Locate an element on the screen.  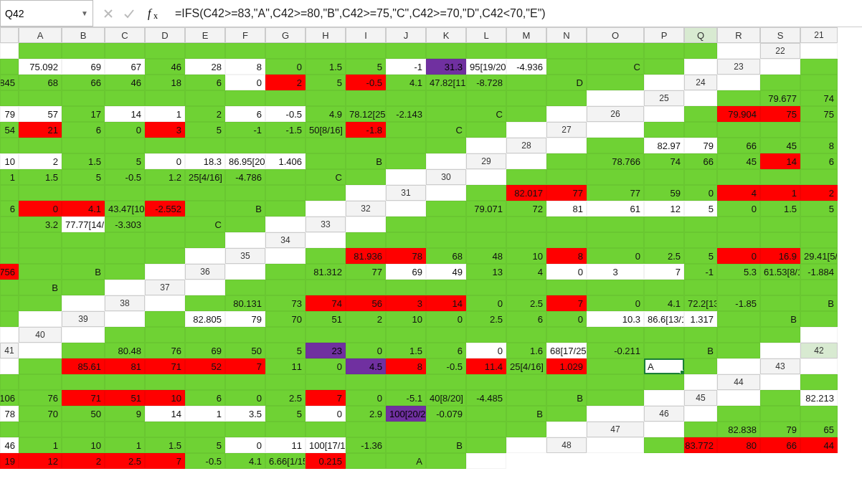
cell-G21 is located at coordinates (245, 51).